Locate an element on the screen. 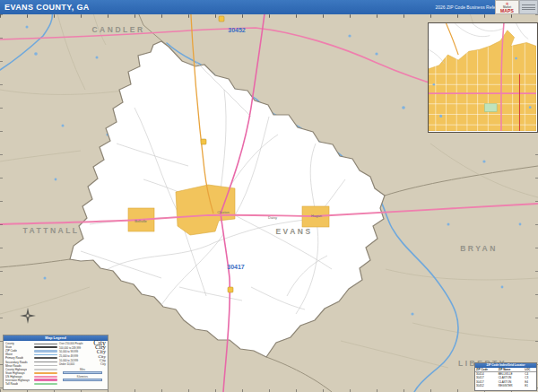 The image size is (538, 392). legend-items: CountyStateZIP CodeWaterPrimary RoadsSec… is located at coordinates (31, 364).